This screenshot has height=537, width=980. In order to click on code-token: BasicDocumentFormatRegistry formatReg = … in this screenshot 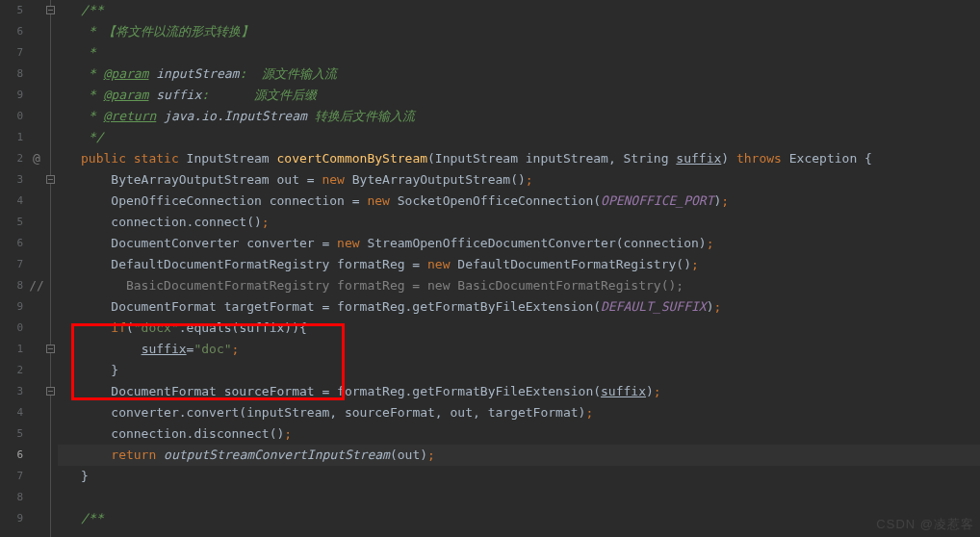, I will do `click(382, 285)`.